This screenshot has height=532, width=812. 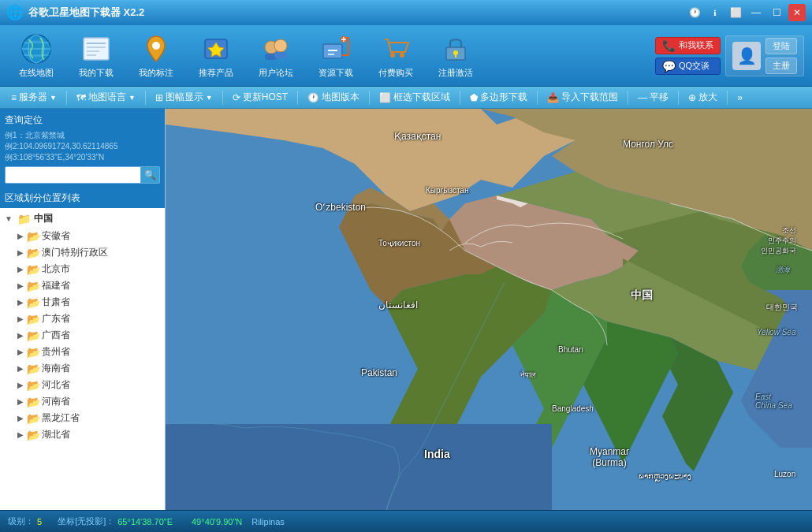 What do you see at coordinates (474, 98) in the screenshot?
I see `polygon-icon: ⬟` at bounding box center [474, 98].